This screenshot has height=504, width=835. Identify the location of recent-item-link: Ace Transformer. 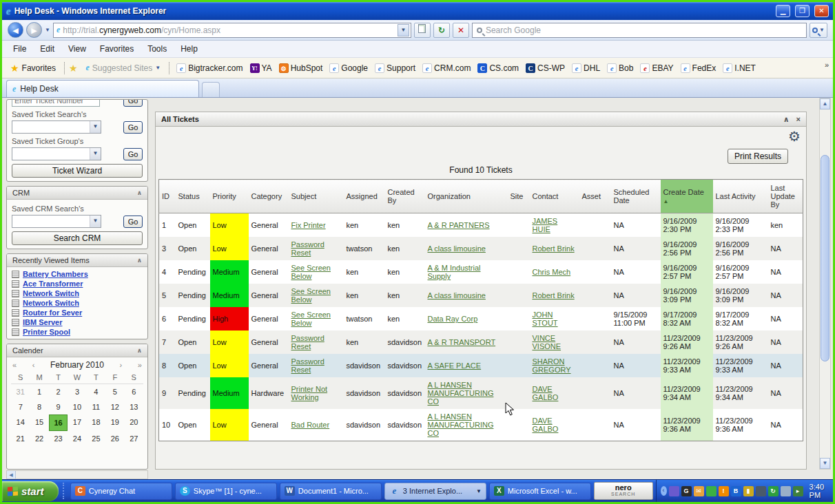
(52, 284).